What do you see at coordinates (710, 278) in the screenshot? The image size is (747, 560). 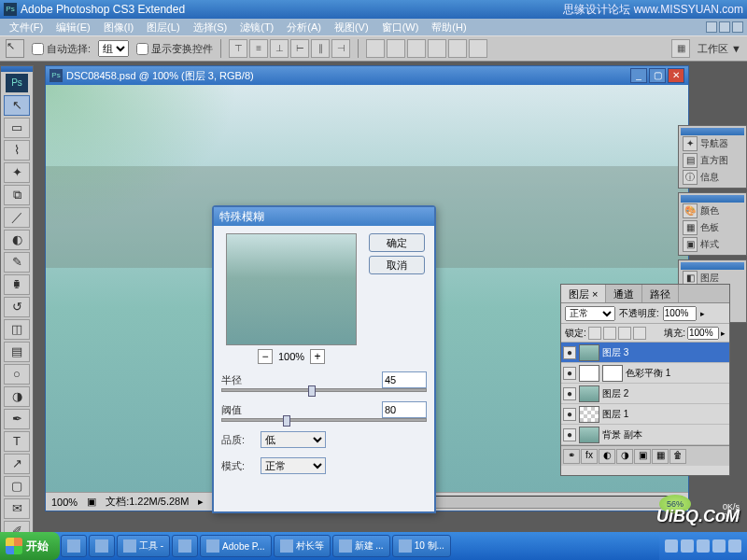 I see `panel-layers-dock: 图层` at bounding box center [710, 278].